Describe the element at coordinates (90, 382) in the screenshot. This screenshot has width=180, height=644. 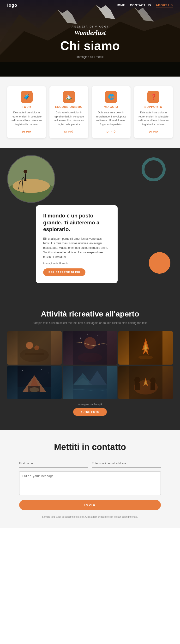
I see `photo-5-placeholder` at that location.